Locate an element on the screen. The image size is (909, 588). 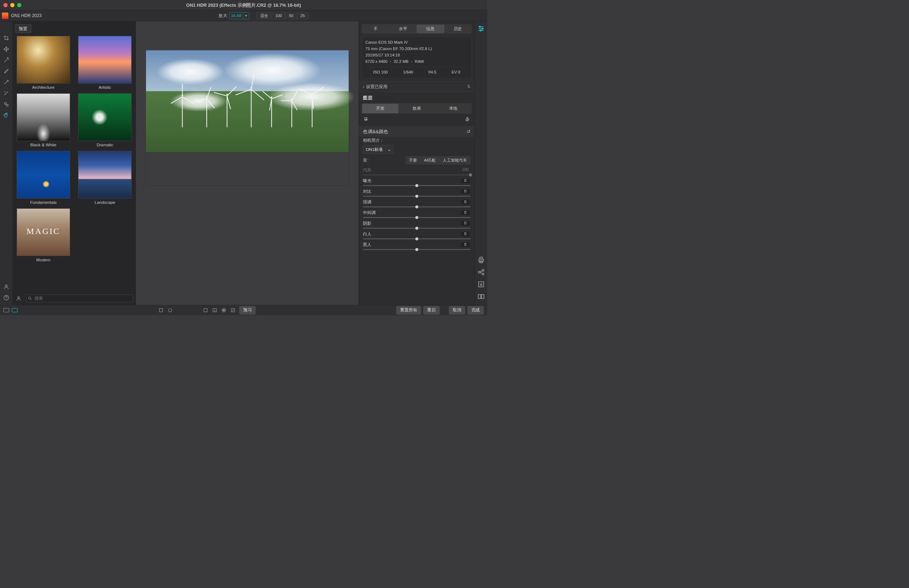
preset-item-bw: Black & White is located at coordinates (44, 121).